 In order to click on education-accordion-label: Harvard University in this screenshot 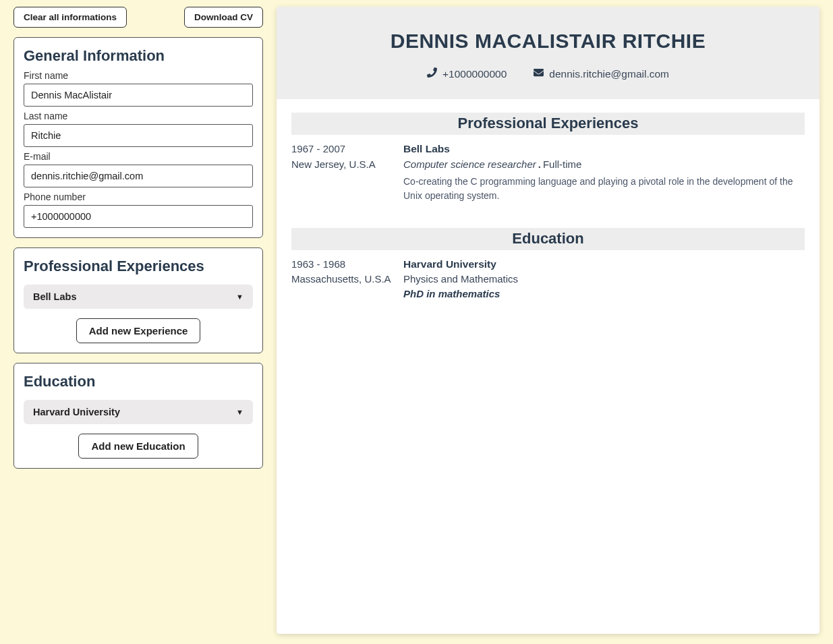, I will do `click(77, 412)`.